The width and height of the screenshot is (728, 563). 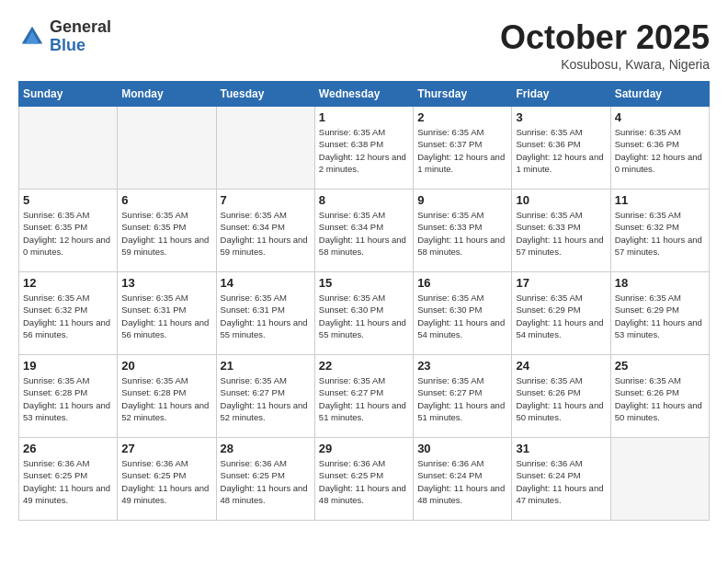 What do you see at coordinates (463, 231) in the screenshot?
I see `calendar-cell: 9Sunrise: 6:35 AM Sunset: 6:33 PM Daylig…` at bounding box center [463, 231].